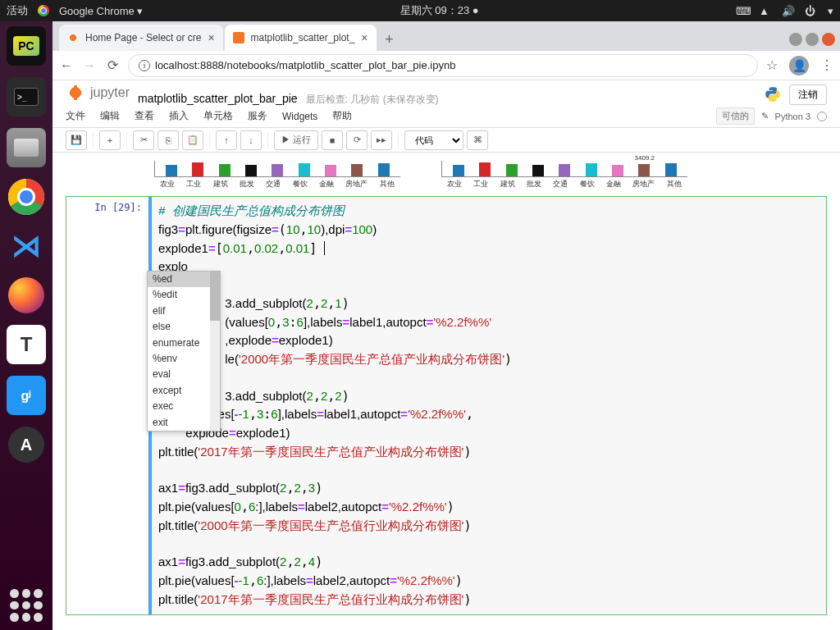 The image size is (840, 630). I want to click on window-close, so click(829, 39).